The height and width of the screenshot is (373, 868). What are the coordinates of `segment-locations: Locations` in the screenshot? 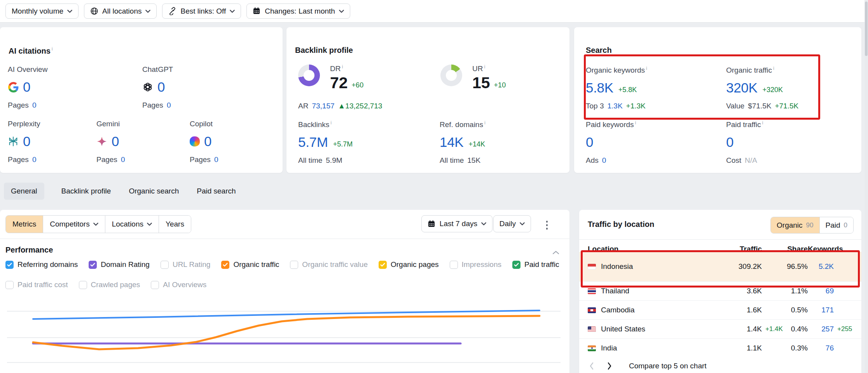 It's located at (132, 224).